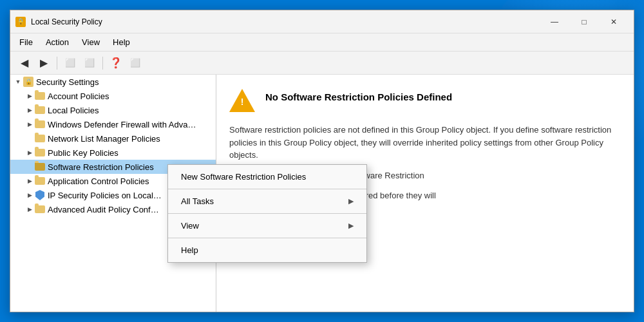  I want to click on app-control-icon, so click(40, 181).